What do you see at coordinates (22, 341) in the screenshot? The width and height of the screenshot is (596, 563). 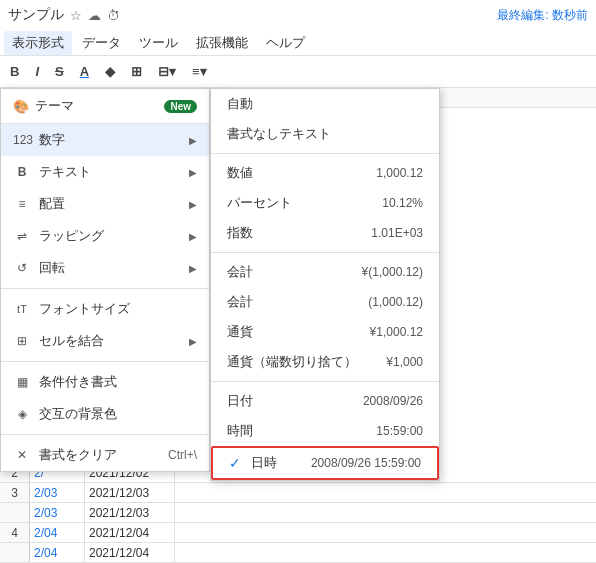 I see `merge-icon: ⊞` at bounding box center [22, 341].